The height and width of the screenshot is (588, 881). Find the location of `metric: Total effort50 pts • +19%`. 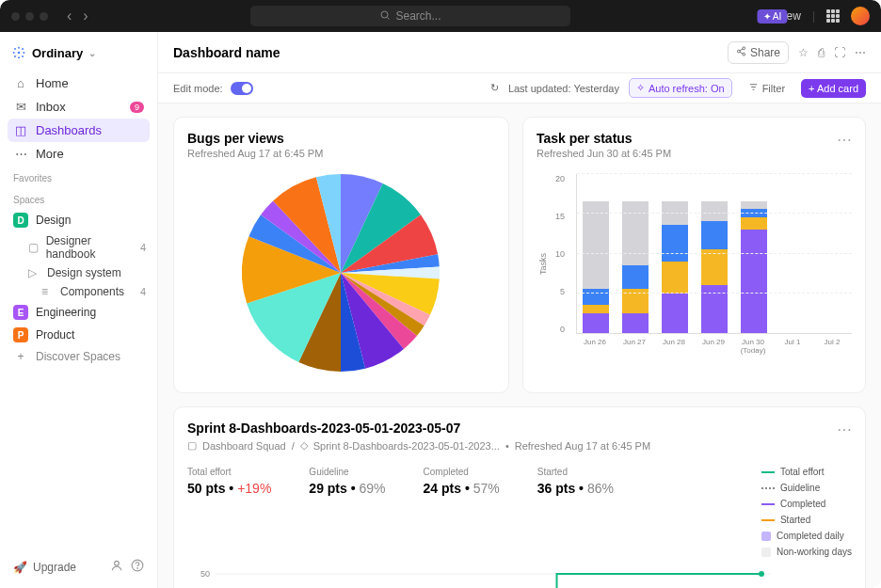

metric: Total effort50 pts • +19% is located at coordinates (230, 512).